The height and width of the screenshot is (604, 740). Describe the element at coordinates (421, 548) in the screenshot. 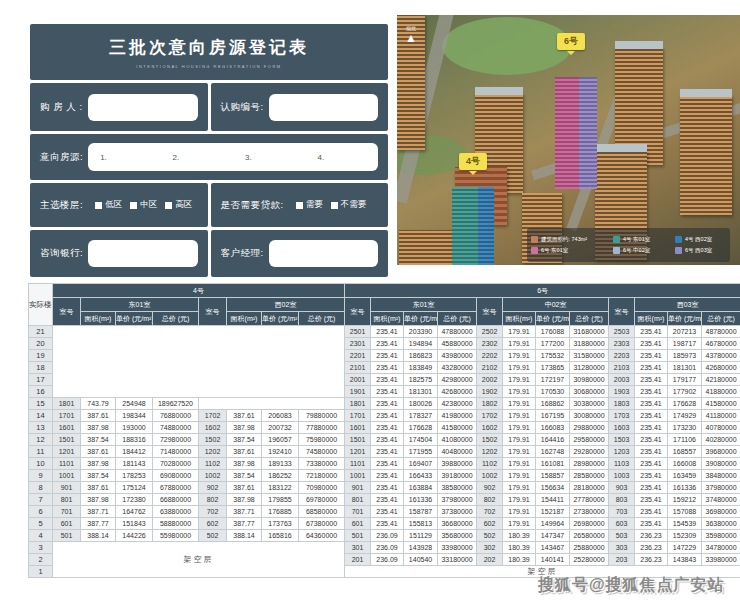

I see `cell-unit-price: 143928` at that location.